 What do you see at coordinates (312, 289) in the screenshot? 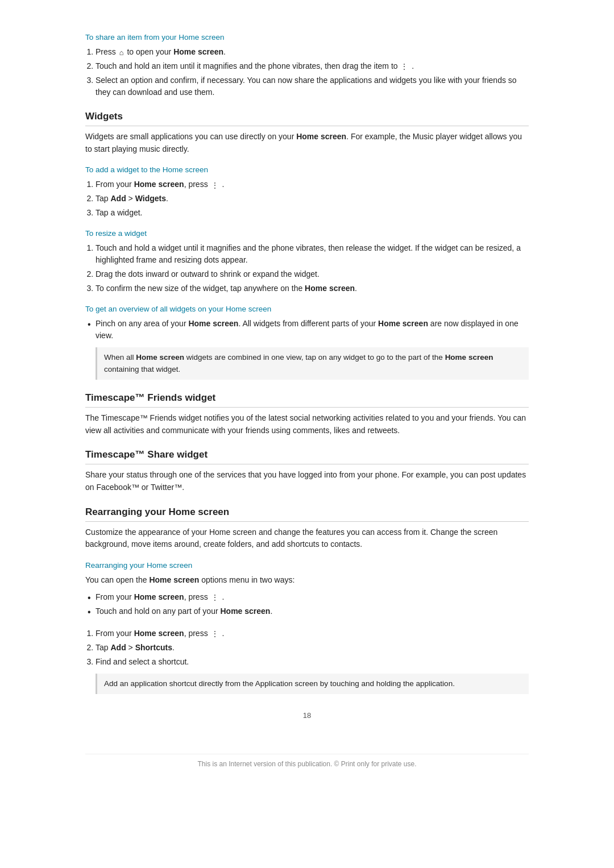
I see `list-item: To confirm the new size of the widget, t…` at bounding box center [312, 289].